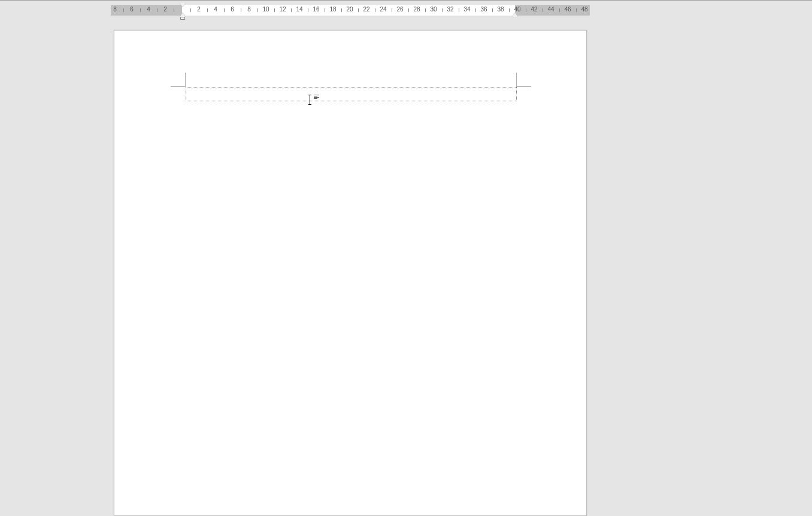  What do you see at coordinates (450, 10) in the screenshot?
I see `ruler-tick-label: 32` at bounding box center [450, 10].